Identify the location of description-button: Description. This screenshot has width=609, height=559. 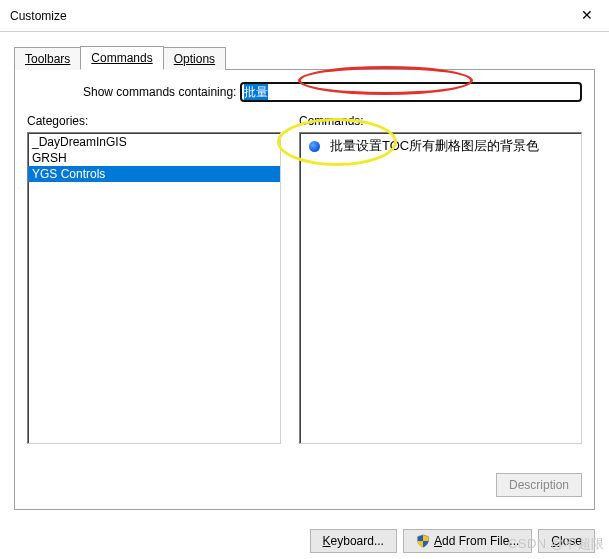
(539, 485).